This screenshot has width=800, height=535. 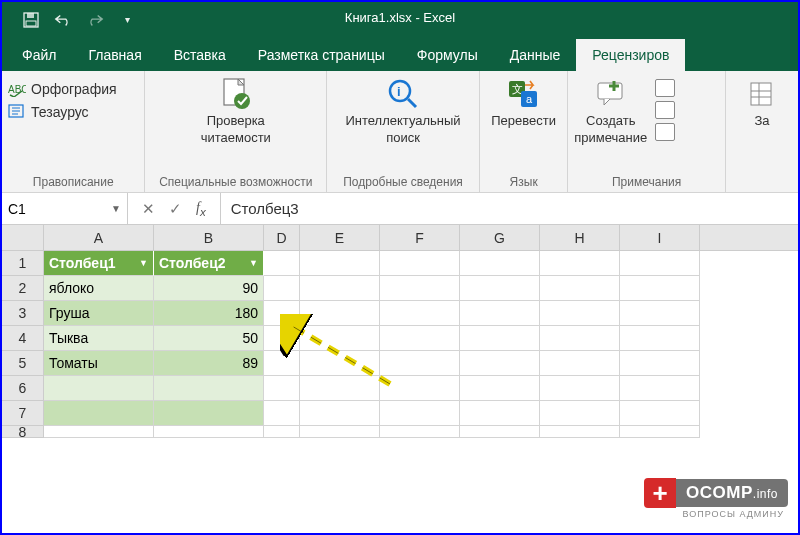 I want to click on col-header-I: I, so click(x=660, y=238).